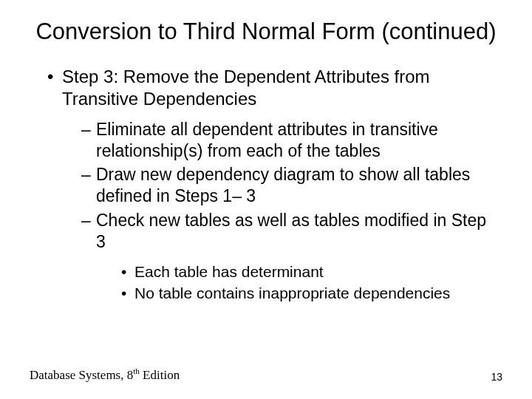  I want to click on bullet-text: Step 3: Remove the Dependent Attributes …, so click(276, 88).